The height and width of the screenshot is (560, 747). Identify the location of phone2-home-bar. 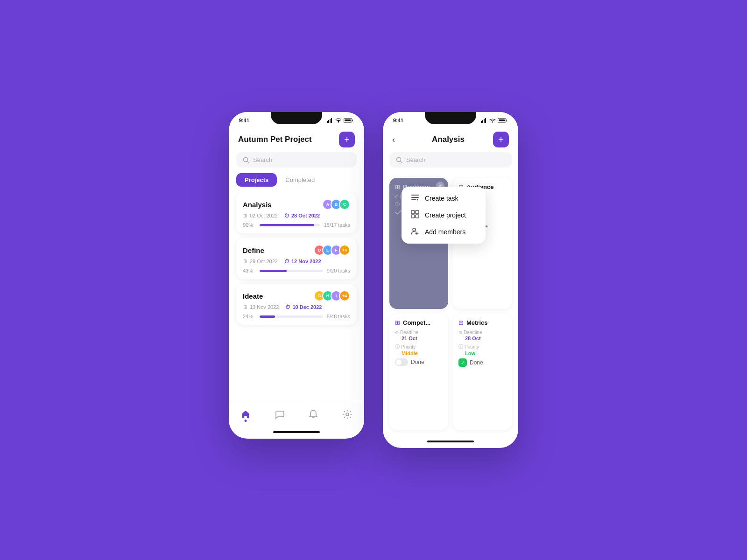
(451, 441).